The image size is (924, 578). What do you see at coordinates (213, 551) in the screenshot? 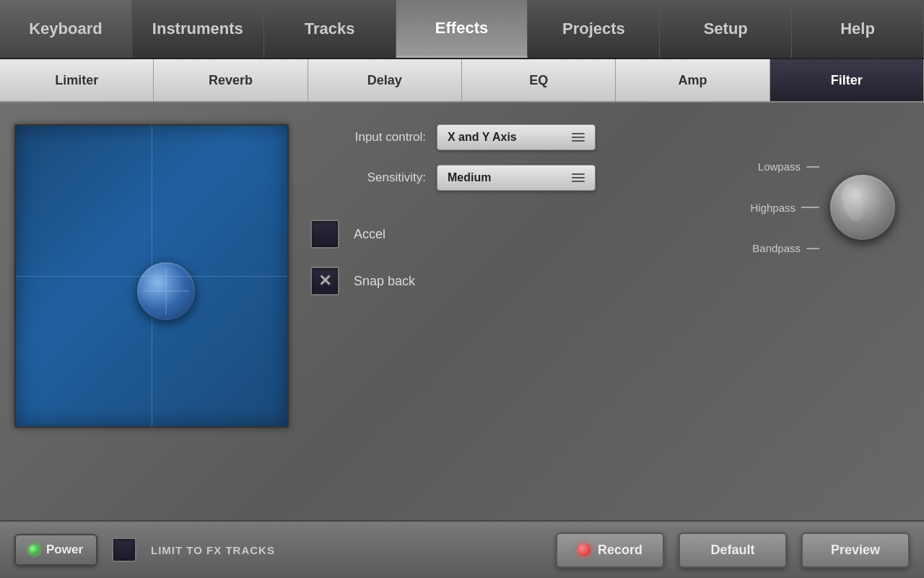
I see `limit-label: LIMIT TO FX TRACKS` at bounding box center [213, 551].